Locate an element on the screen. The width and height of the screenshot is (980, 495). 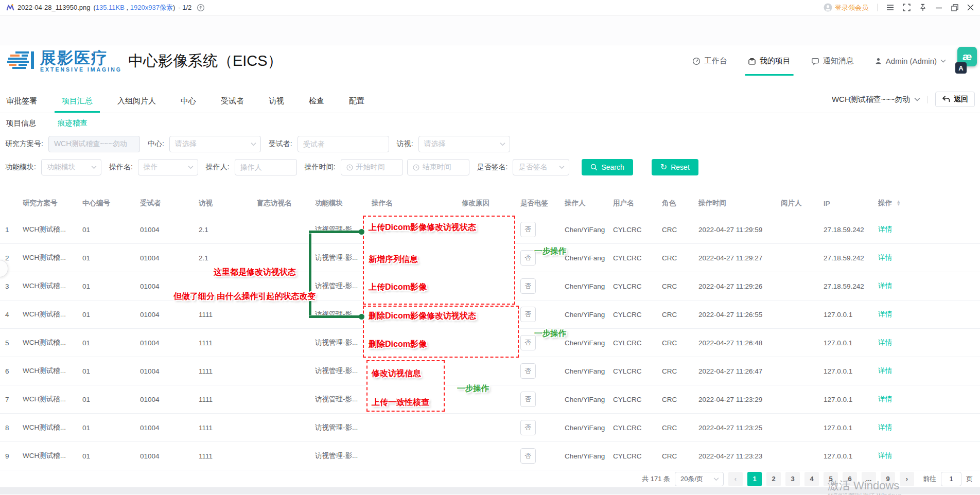
cell-operator: Chen/YiFang is located at coordinates (589, 399).